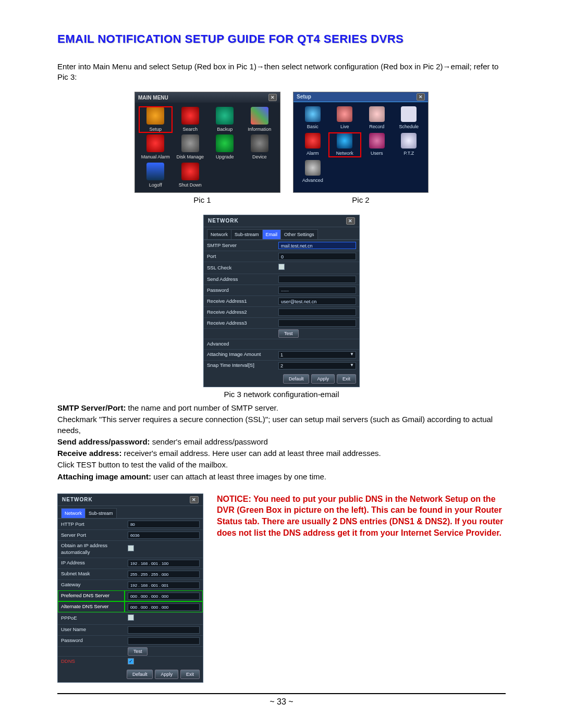 The width and height of the screenshot is (563, 728). What do you see at coordinates (240, 301) in the screenshot?
I see `label-recv1: Receive Address1` at bounding box center [240, 301].